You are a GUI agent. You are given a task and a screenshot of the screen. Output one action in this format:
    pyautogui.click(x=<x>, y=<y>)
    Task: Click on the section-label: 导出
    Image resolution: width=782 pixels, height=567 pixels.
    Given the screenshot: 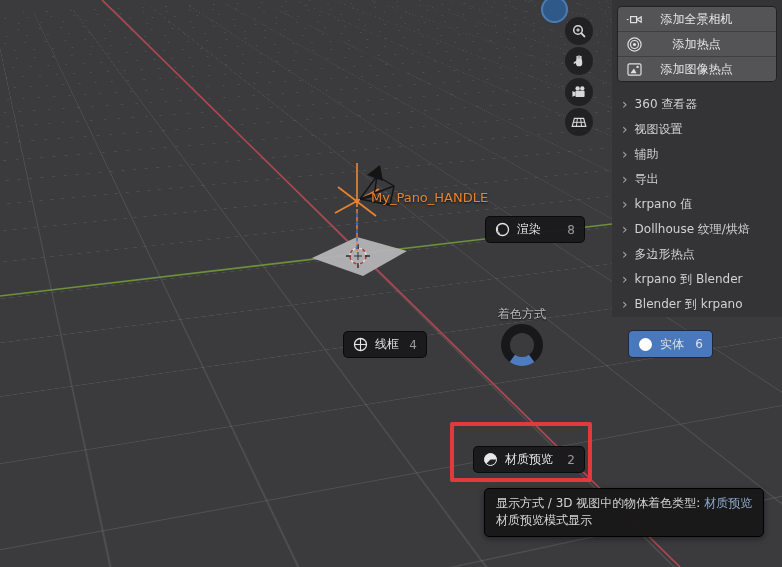 What is the action you would take?
    pyautogui.click(x=647, y=180)
    